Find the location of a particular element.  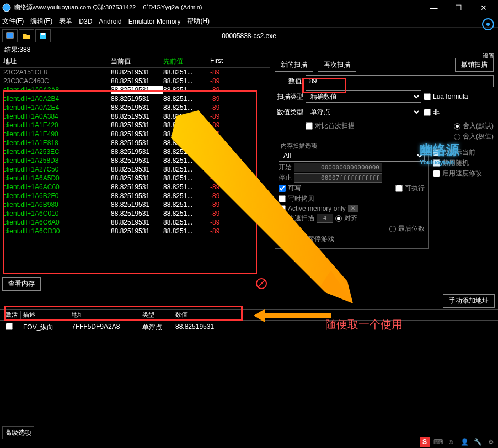

result-row: client.dll+1A0A2E488.8251953188.8251...-… is located at coordinates (135, 108).